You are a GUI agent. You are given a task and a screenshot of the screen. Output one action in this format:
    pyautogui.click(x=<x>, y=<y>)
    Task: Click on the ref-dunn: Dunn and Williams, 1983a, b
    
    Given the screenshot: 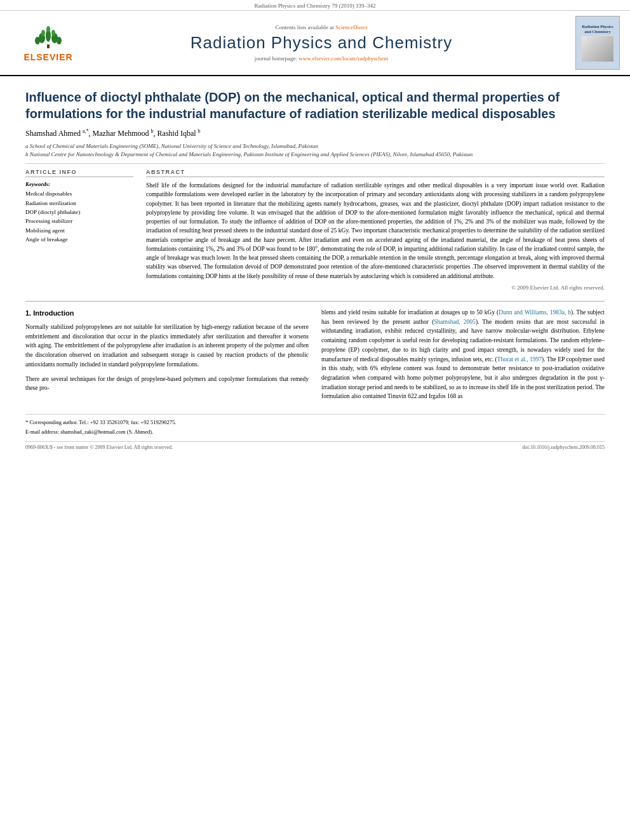 What is the action you would take?
    pyautogui.click(x=535, y=312)
    